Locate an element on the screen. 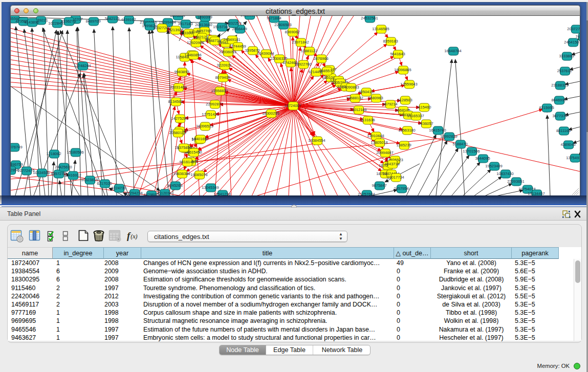 The width and height of the screenshot is (588, 372). svg-text: 1890399 is located at coordinates (205, 17).